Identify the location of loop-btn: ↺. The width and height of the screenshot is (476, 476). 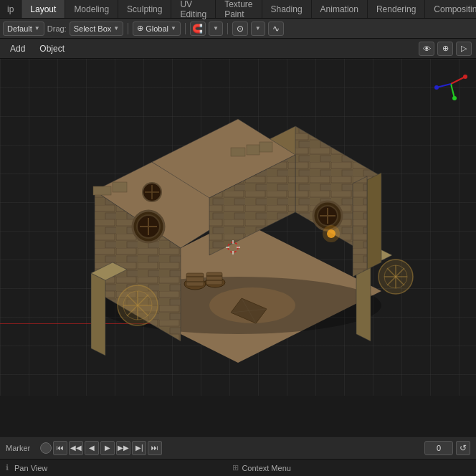
(463, 448).